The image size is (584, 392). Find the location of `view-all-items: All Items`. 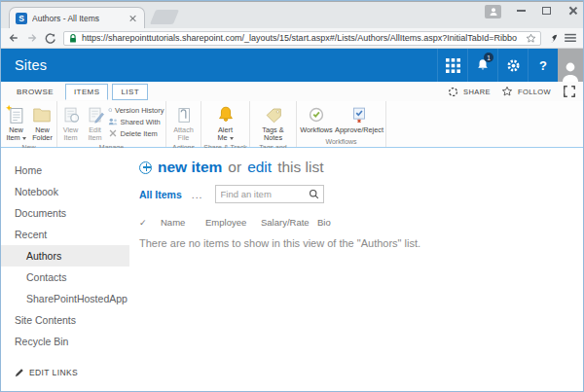

view-all-items: All Items is located at coordinates (161, 195).